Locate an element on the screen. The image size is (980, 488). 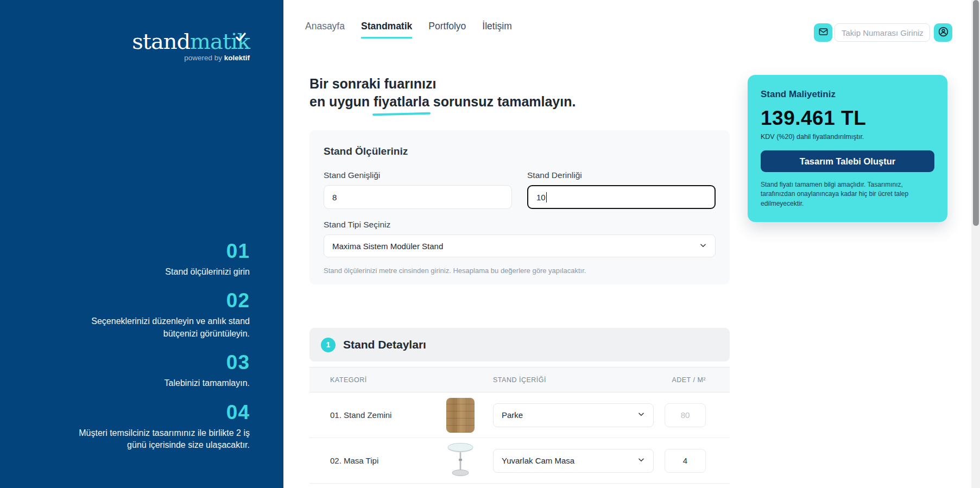
account-button is located at coordinates (943, 33).